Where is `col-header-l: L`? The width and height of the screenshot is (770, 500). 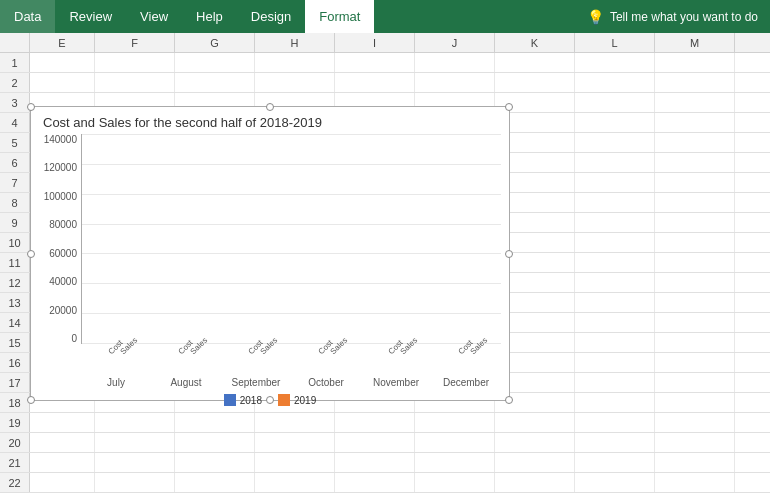
col-header-l: L is located at coordinates (615, 42).